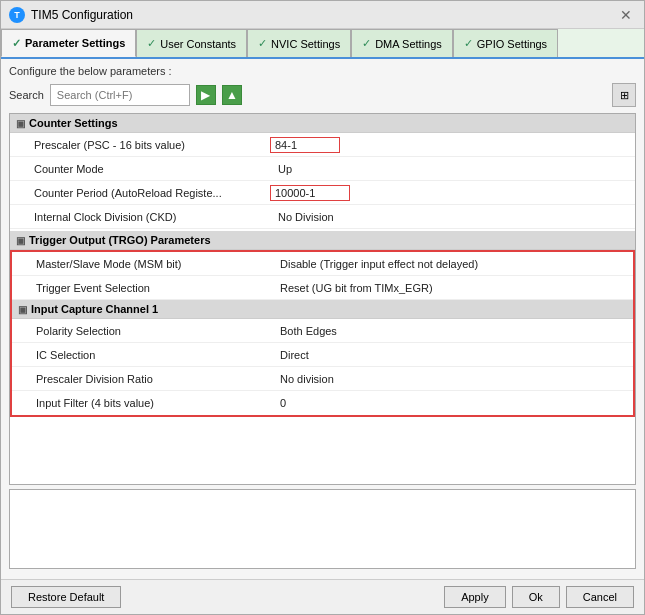 The width and height of the screenshot is (645, 615). I want to click on tab-gpio-settings: ✓ GPIO Settings, so click(506, 43).